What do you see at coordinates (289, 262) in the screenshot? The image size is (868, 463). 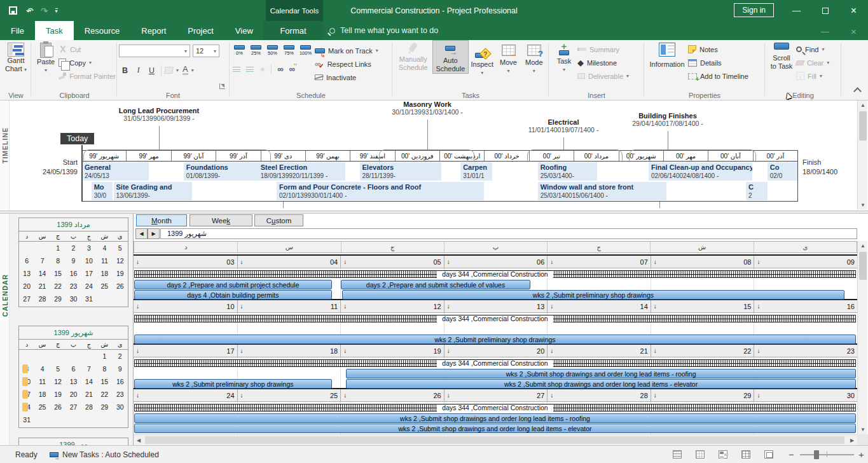 I see `day-cell-04: ↓ 04` at bounding box center [289, 262].